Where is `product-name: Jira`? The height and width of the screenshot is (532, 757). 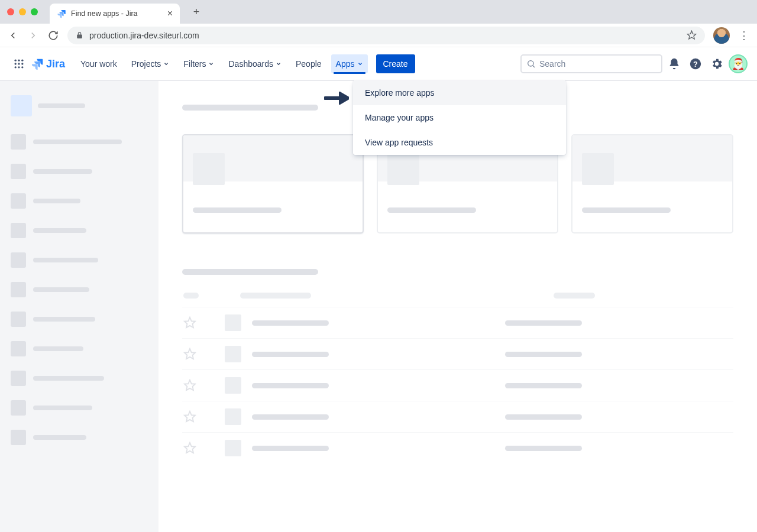
product-name: Jira is located at coordinates (56, 64).